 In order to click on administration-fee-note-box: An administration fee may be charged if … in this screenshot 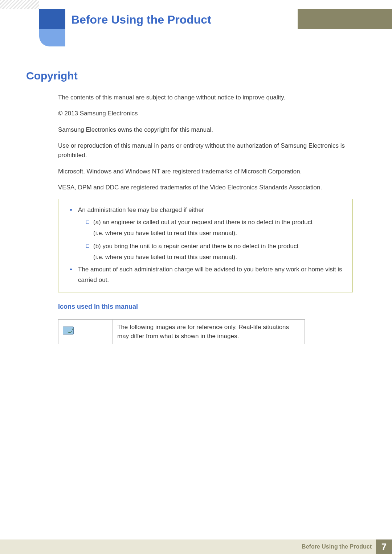, I will do `click(205, 246)`.